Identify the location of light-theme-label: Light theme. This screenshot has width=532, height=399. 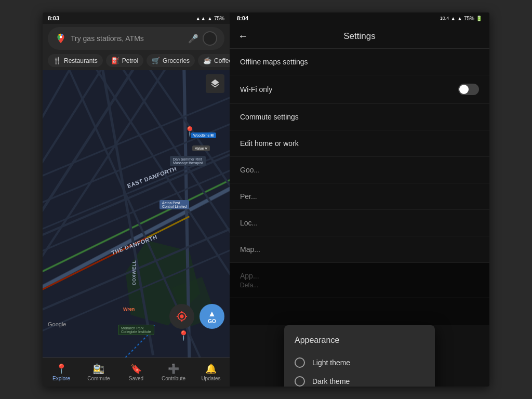
(331, 363).